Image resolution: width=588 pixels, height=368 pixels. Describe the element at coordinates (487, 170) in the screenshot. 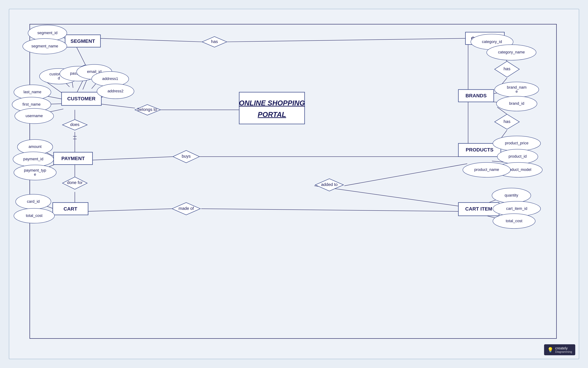

I see `product-name-text: product_name` at that location.